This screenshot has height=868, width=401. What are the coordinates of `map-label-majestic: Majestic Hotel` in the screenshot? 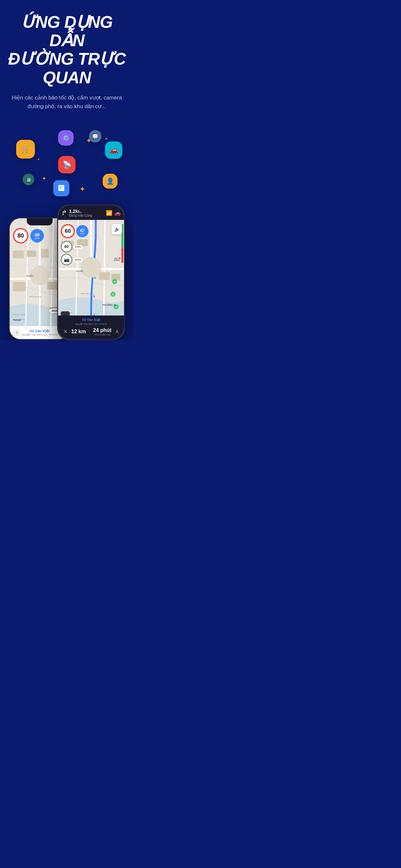 It's located at (19, 315).